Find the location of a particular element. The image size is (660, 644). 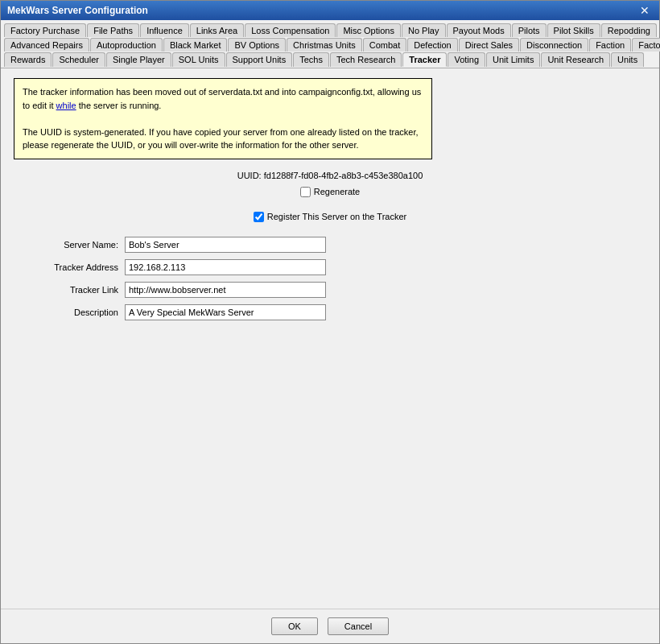

regenerate-checkbox is located at coordinates (306, 192).